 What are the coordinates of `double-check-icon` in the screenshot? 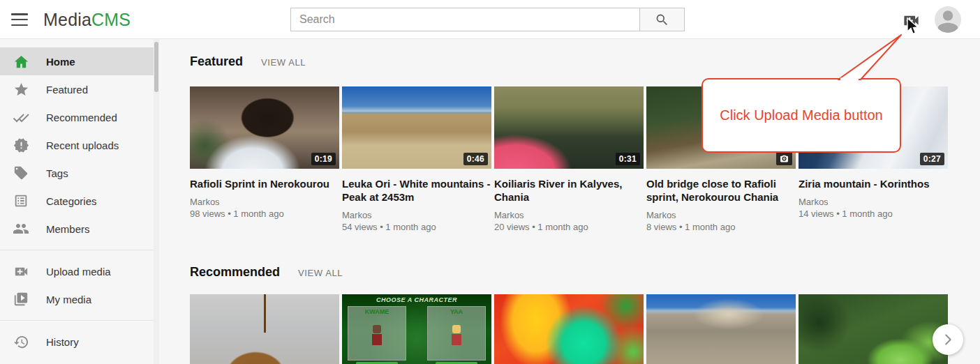 It's located at (21, 117).